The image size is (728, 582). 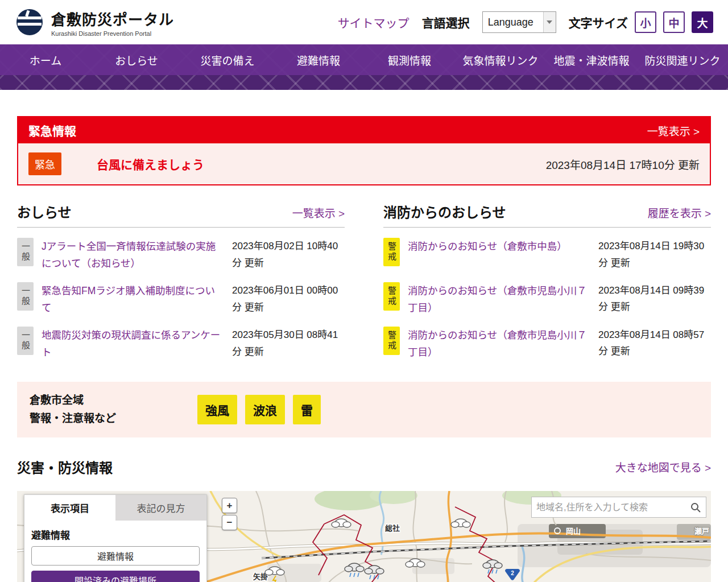 What do you see at coordinates (513, 23) in the screenshot?
I see `language-select-value: Language` at bounding box center [513, 23].